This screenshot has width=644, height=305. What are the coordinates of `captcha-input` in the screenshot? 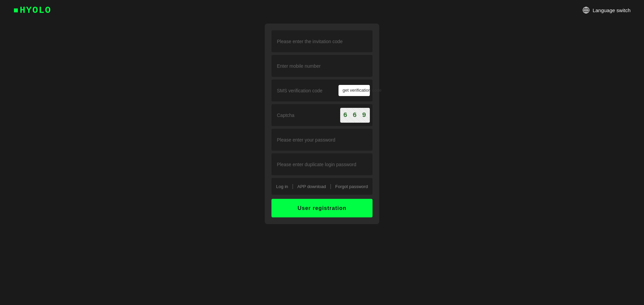 It's located at (307, 115).